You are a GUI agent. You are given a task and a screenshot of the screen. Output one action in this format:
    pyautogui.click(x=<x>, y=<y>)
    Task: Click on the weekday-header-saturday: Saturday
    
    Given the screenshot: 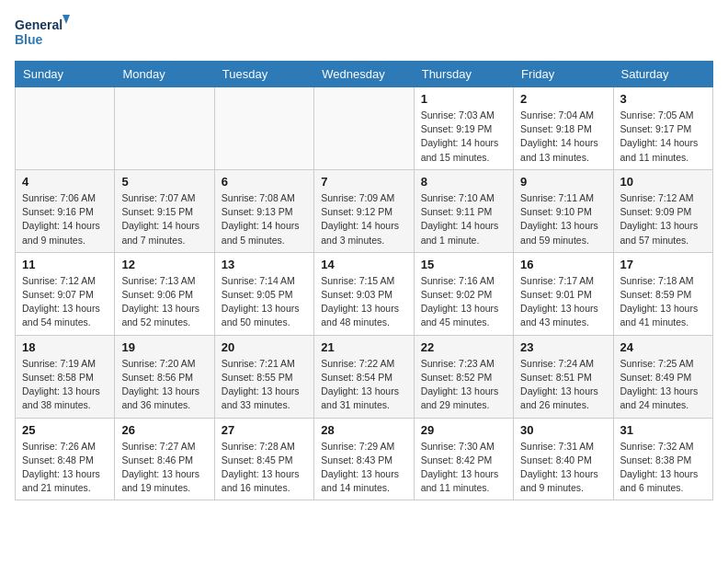 What is the action you would take?
    pyautogui.click(x=663, y=75)
    